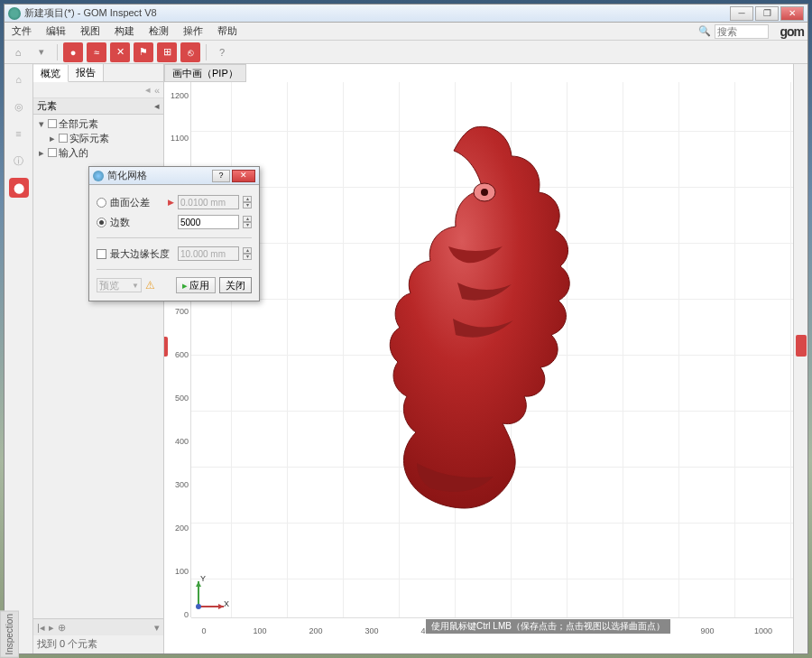  What do you see at coordinates (157, 107) in the screenshot?
I see `panel-collapse-icon: ◂` at bounding box center [157, 107].